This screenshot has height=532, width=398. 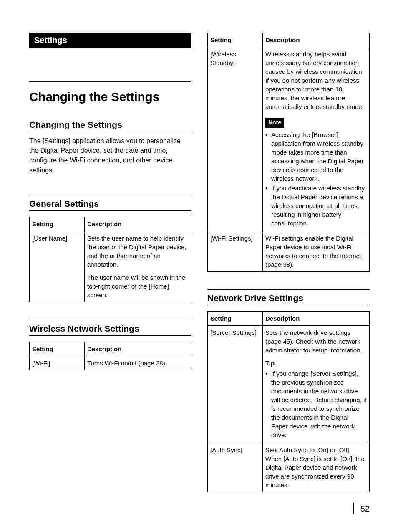 I want to click on tip-heading: Tip, so click(x=316, y=363).